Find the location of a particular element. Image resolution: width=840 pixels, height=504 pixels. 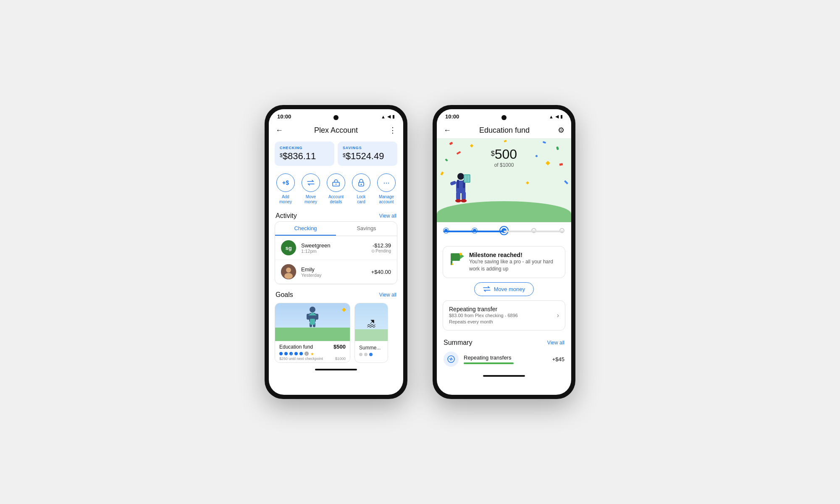

back-button-2: ← is located at coordinates (447, 130).